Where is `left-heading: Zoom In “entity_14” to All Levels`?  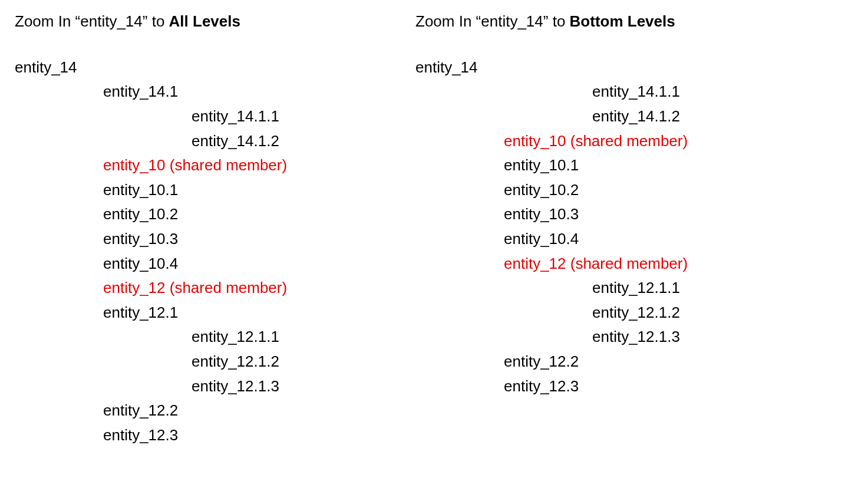 left-heading: Zoom In “entity_14” to All Levels is located at coordinates (209, 22).